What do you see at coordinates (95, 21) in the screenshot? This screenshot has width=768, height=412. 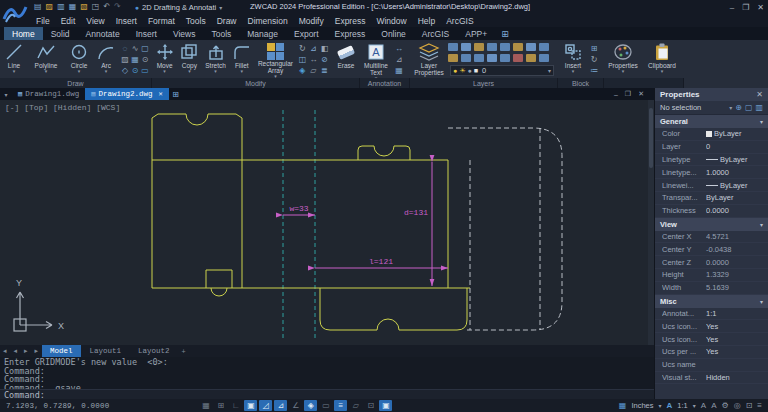 I see `menu-view: View` at bounding box center [95, 21].